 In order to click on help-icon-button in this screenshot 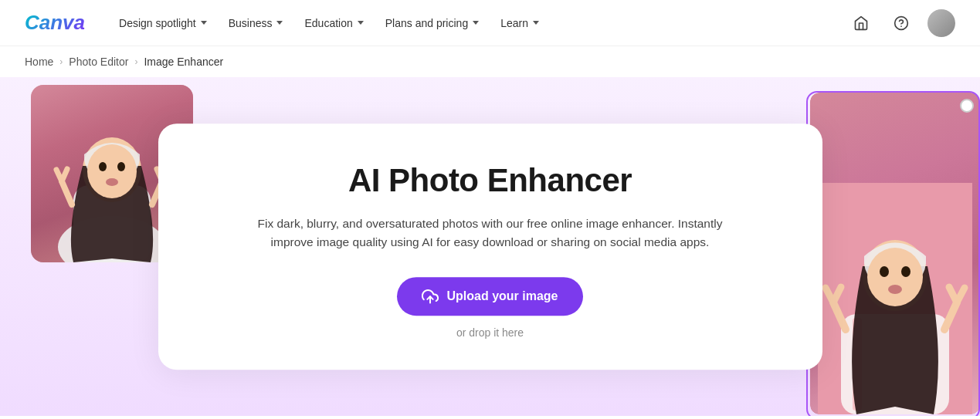, I will do `click(901, 23)`.